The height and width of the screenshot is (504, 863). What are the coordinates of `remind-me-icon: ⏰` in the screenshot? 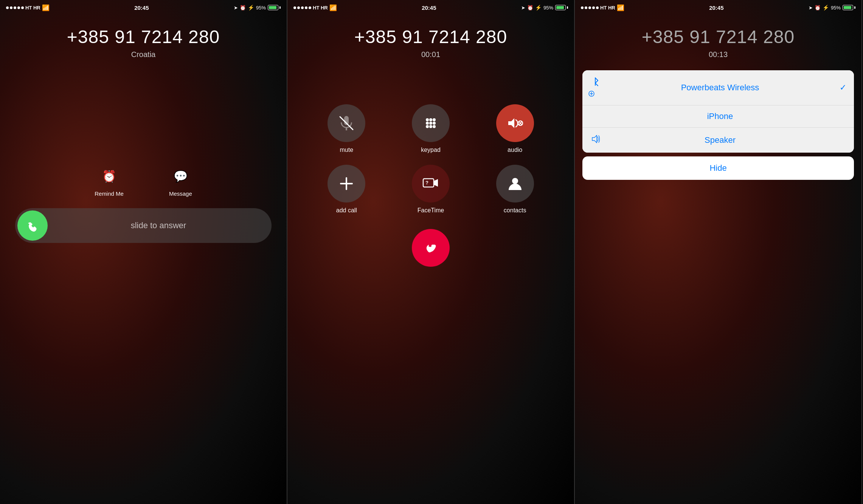 It's located at (109, 176).